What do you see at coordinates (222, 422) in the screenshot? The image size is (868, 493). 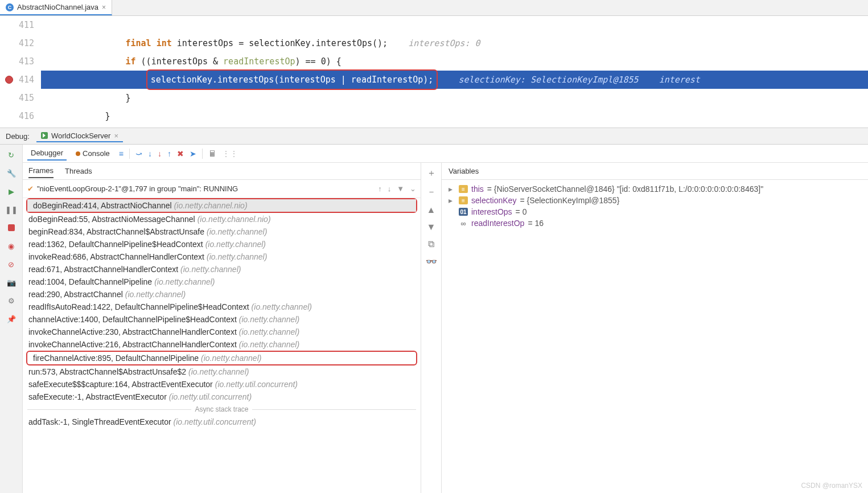 I see `frame-row: addTask:-1, SingleThreadEventExecutor (i…` at bounding box center [222, 422].